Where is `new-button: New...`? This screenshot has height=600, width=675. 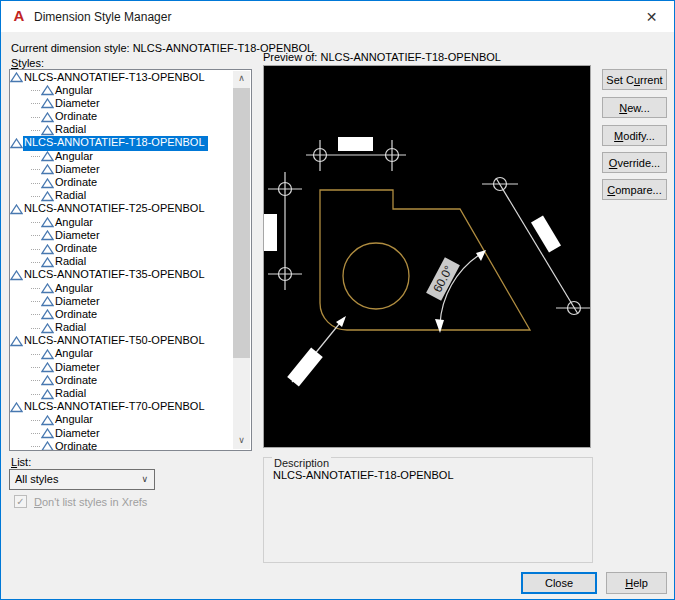
new-button: New... is located at coordinates (634, 108).